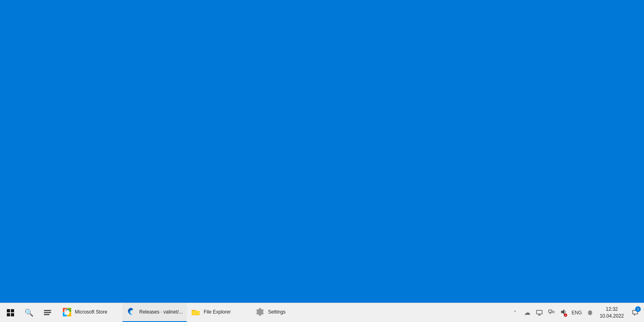  Describe the element at coordinates (67, 312) in the screenshot. I see `ms-store-icon` at that location.